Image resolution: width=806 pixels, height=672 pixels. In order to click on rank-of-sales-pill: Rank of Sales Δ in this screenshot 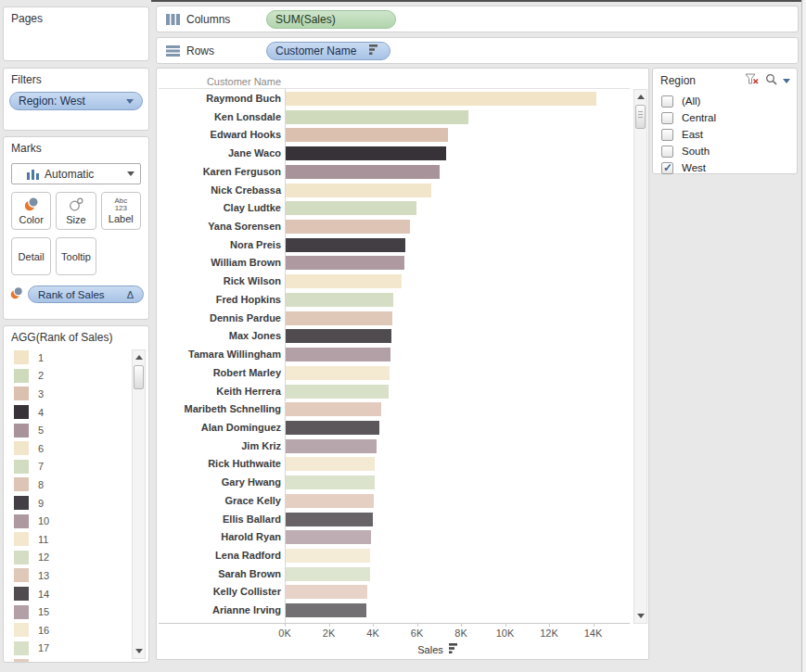, I will do `click(85, 295)`.